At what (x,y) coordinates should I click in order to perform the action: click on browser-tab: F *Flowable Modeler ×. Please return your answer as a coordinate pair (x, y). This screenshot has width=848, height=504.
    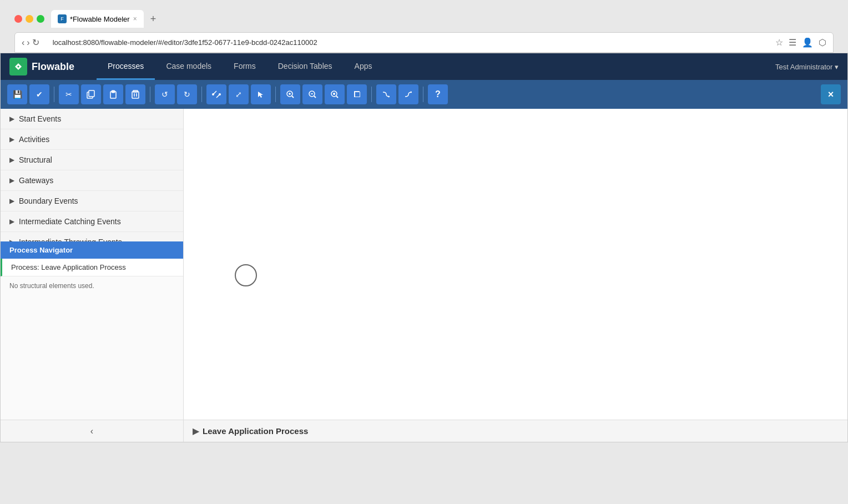
    Looking at the image, I should click on (98, 19).